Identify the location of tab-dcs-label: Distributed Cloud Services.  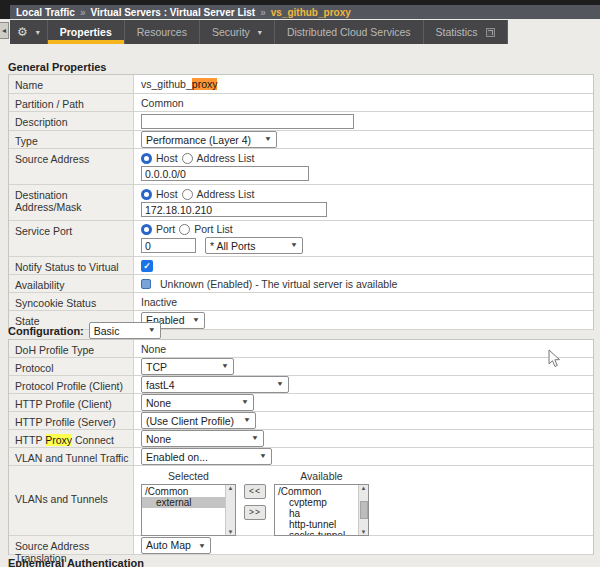
(349, 32).